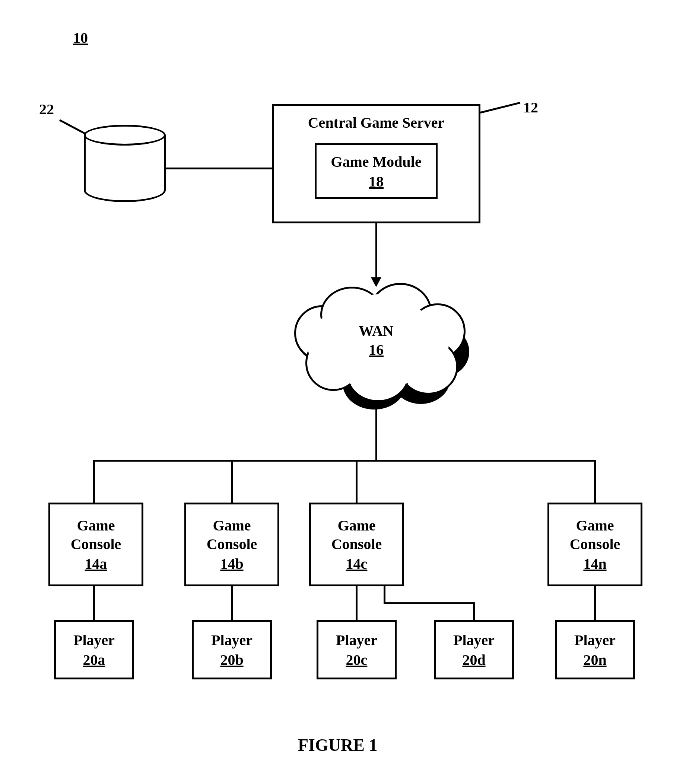 Image resolution: width=686 pixels, height=784 pixels. I want to click on player-title-c: Player, so click(357, 641).